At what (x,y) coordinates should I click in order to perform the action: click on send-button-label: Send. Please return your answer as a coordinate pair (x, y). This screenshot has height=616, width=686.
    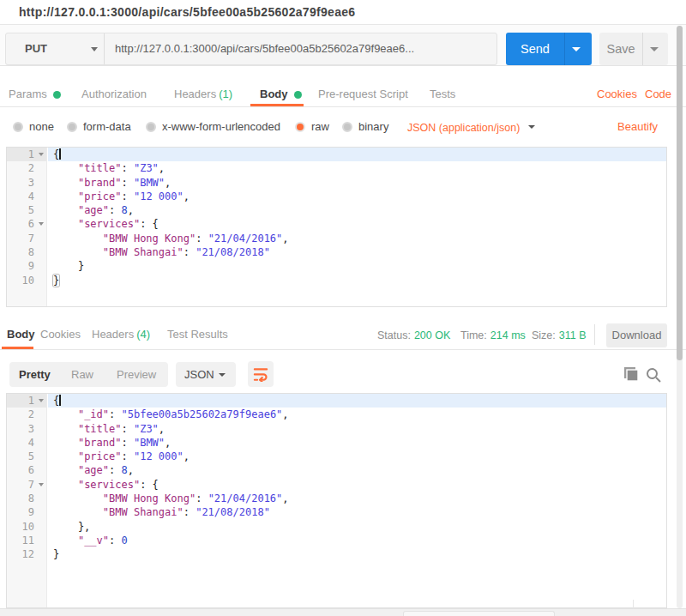
    Looking at the image, I should click on (535, 49).